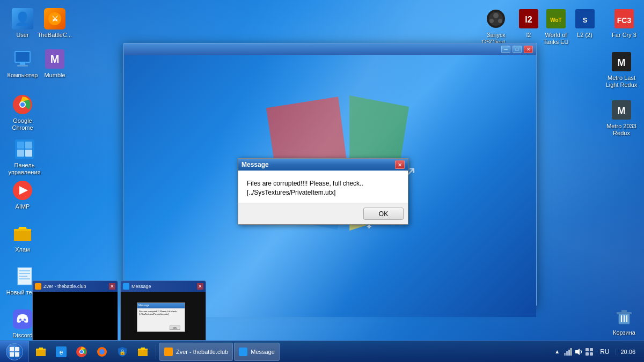 This screenshot has height=362, width=644. What do you see at coordinates (163, 316) in the screenshot?
I see `thumbnail-message-content: Message Files are corrupted!!!! Please, …` at bounding box center [163, 316].